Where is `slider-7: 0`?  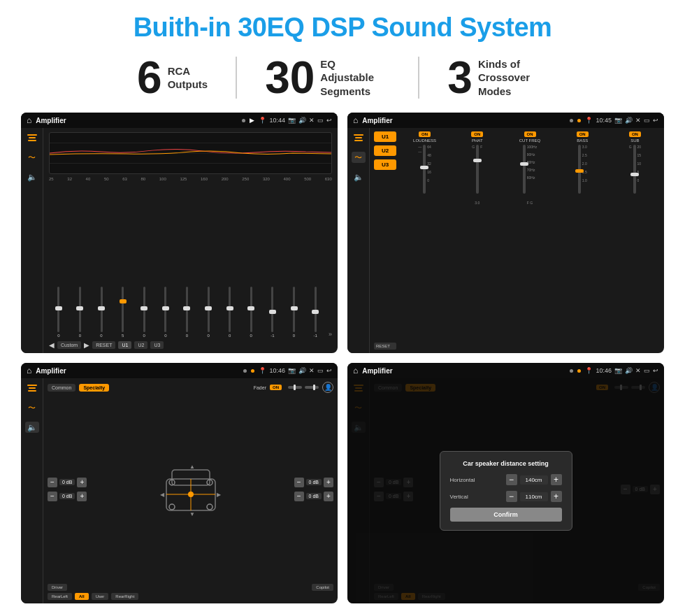 slider-7: 0 is located at coordinates (187, 312).